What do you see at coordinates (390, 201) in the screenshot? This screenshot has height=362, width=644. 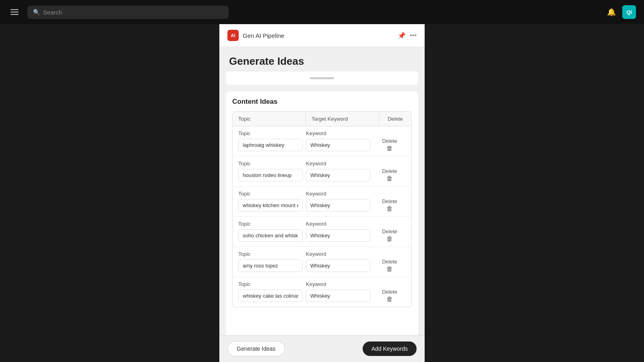 I see `delete-label-2: Delete` at bounding box center [390, 201].